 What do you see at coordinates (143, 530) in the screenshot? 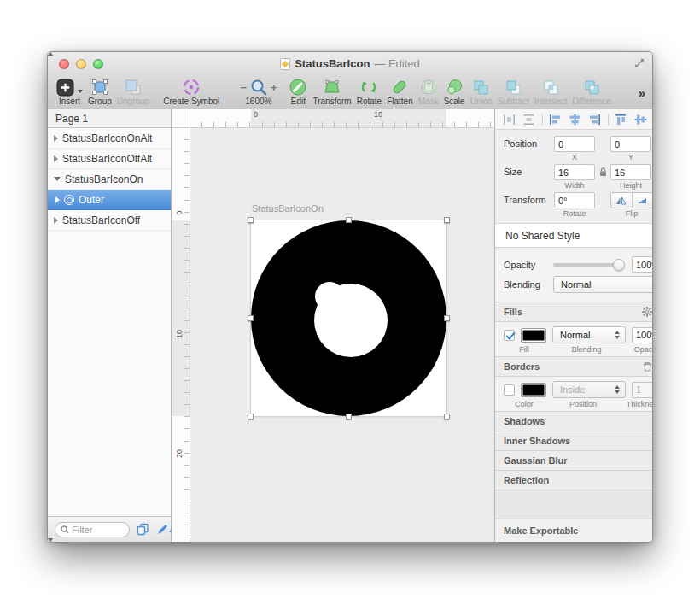
I see `pages-icon` at bounding box center [143, 530].